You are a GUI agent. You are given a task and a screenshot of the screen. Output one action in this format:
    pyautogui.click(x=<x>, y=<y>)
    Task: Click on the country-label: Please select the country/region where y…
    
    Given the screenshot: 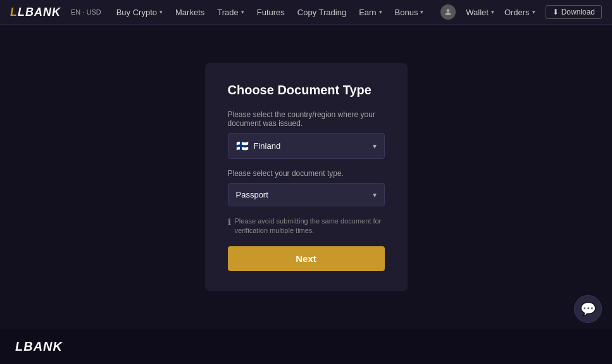 What is the action you would take?
    pyautogui.click(x=306, y=119)
    